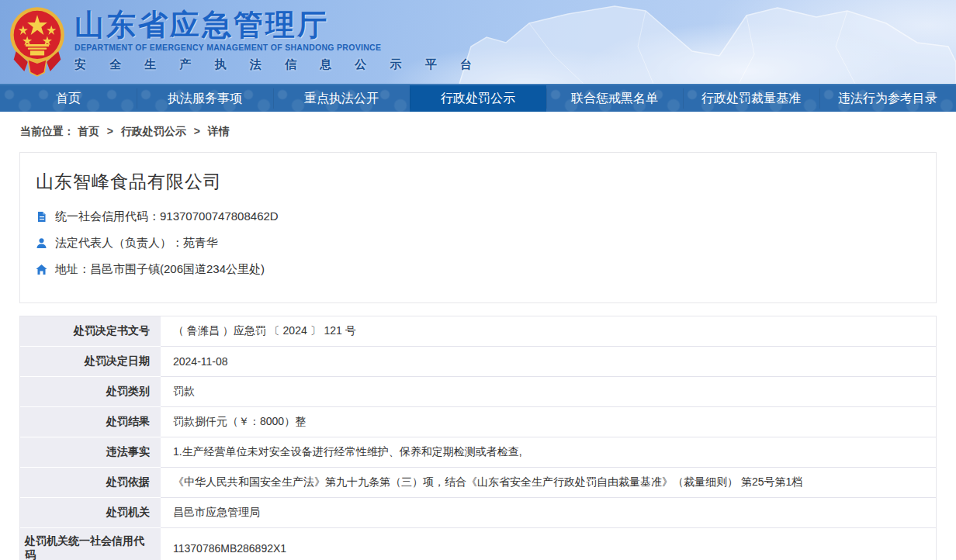 The image size is (956, 560). Describe the element at coordinates (278, 47) in the screenshot. I see `site-subtitle-english: DEPARTMENT OF EMERGENCY MANAGEMENT OF SH…` at that location.